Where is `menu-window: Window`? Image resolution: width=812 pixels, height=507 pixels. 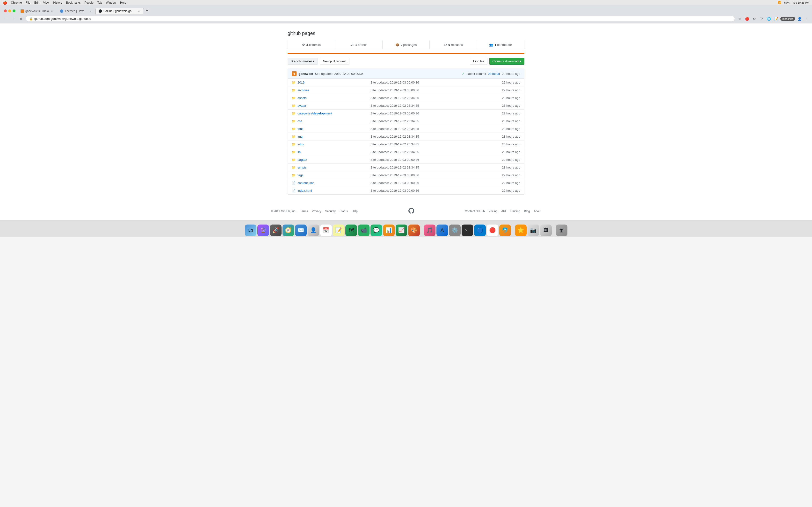 menu-window: Window is located at coordinates (111, 3).